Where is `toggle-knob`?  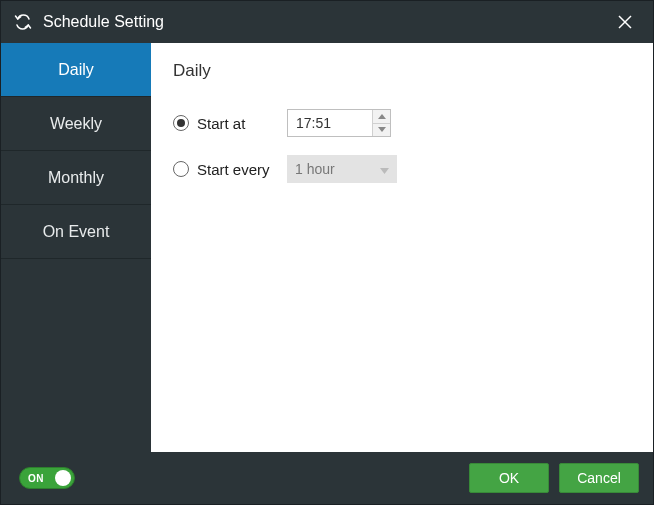 toggle-knob is located at coordinates (63, 478).